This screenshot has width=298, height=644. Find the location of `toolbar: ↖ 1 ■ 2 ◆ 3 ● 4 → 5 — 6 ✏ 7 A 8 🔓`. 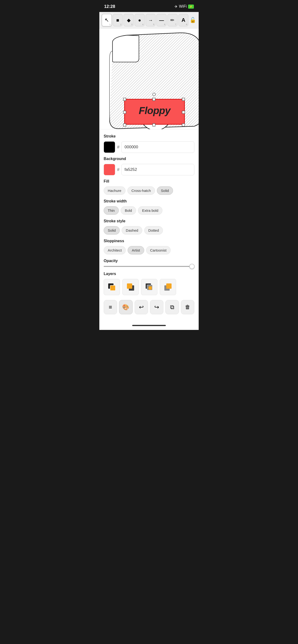

toolbar: ↖ 1 ■ 2 ◆ 3 ● 4 → 5 — 6 ✏ 7 A 8 🔓 is located at coordinates (149, 20).